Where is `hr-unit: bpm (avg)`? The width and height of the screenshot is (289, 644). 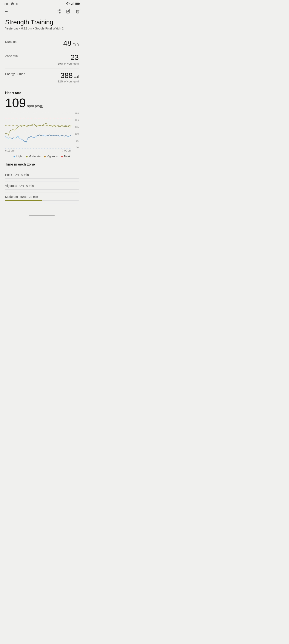 hr-unit: bpm (avg) is located at coordinates (35, 106).